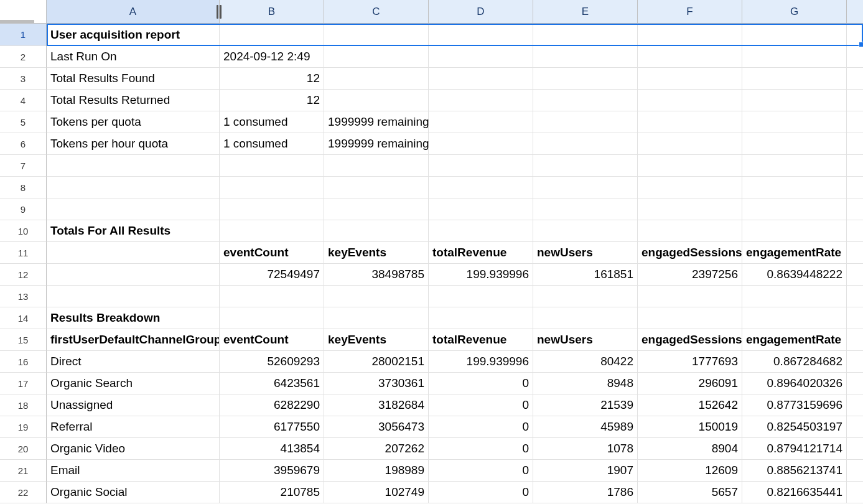 Image resolution: width=863 pixels, height=504 pixels. I want to click on cell: 6423561, so click(272, 383).